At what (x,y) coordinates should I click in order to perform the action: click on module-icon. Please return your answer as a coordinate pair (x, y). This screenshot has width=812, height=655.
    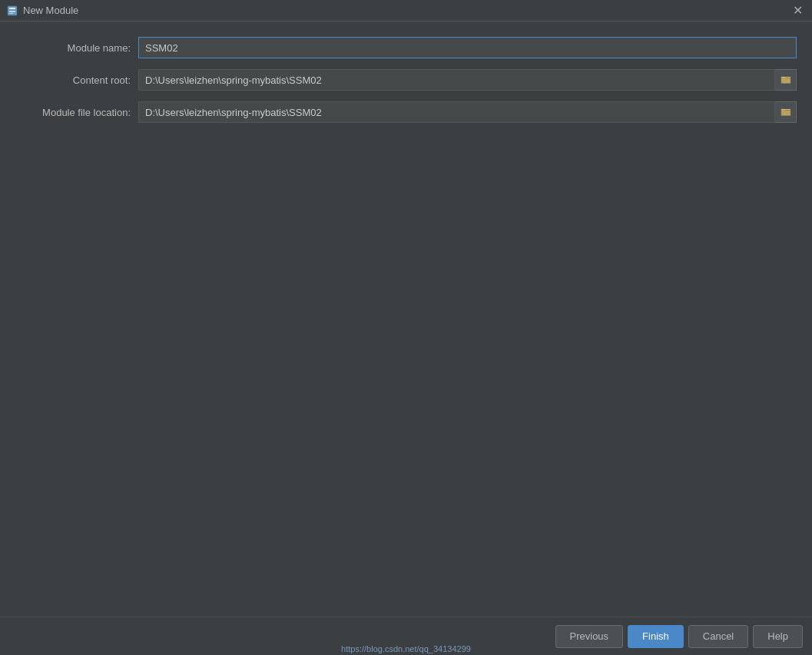
    Looking at the image, I should click on (12, 11).